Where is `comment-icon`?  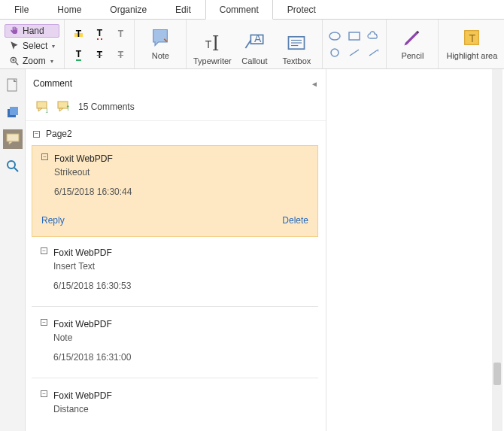
comment-icon is located at coordinates (13, 139).